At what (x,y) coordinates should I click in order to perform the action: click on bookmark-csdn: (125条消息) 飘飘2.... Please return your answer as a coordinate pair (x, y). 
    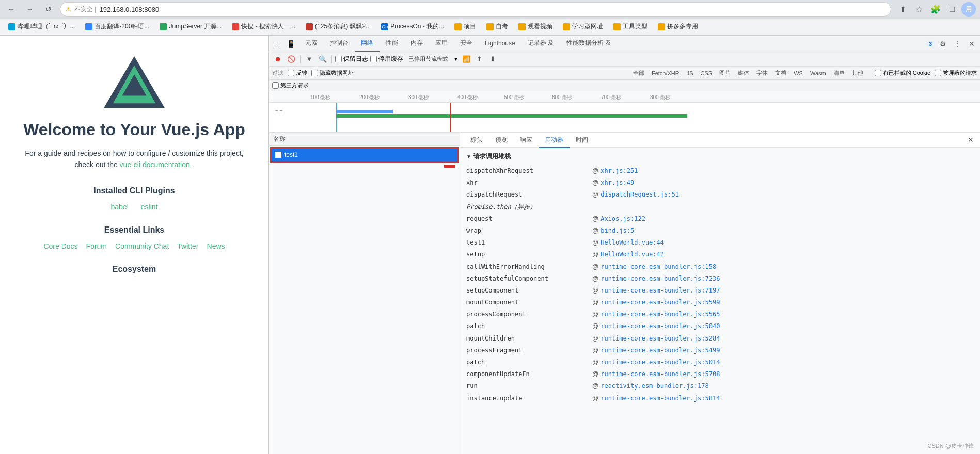
    Looking at the image, I should click on (338, 27).